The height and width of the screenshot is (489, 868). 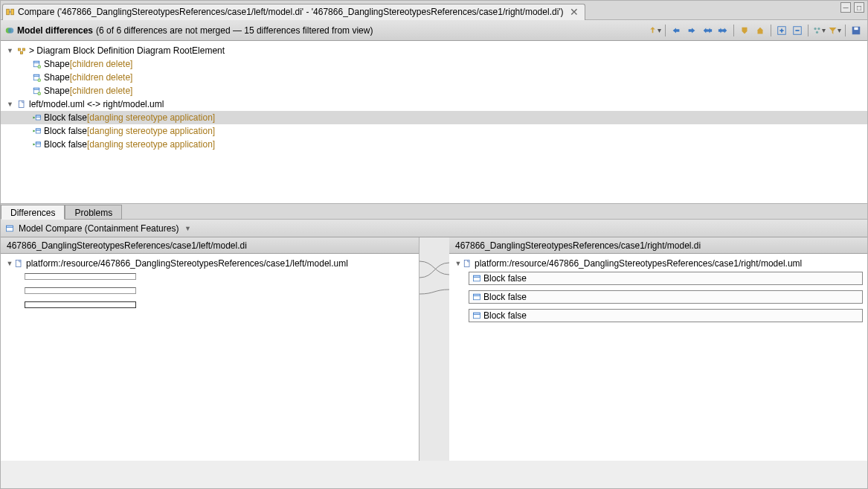 What do you see at coordinates (434, 31) in the screenshot?
I see `diff-toolbar: Model differences (6 of 6 differences ar…` at bounding box center [434, 31].